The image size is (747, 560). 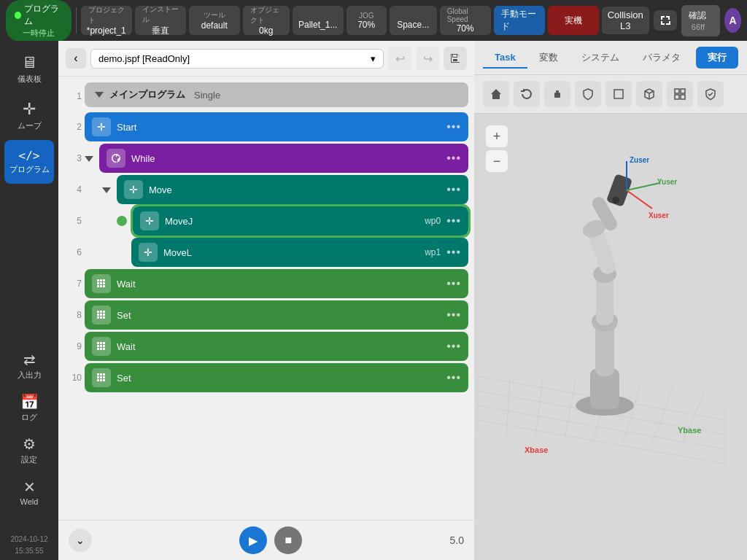 I want to click on grid-cube-icon-btn, so click(x=680, y=94).